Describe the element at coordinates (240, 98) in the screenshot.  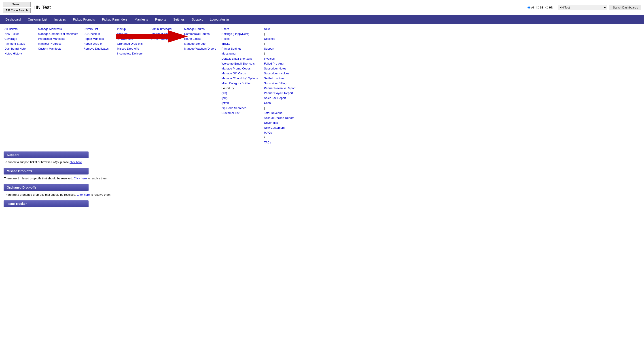
I see `link-found-by-pdf: (pdf)` at that location.